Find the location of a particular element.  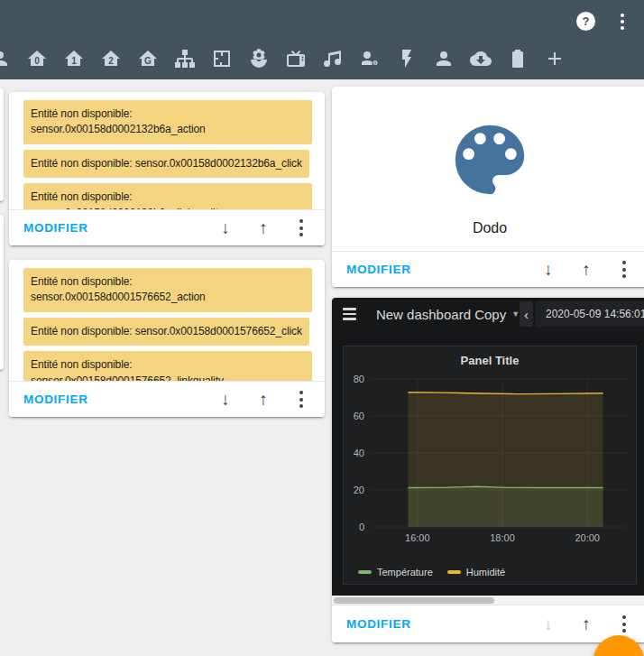

help-icon: ? is located at coordinates (586, 22).